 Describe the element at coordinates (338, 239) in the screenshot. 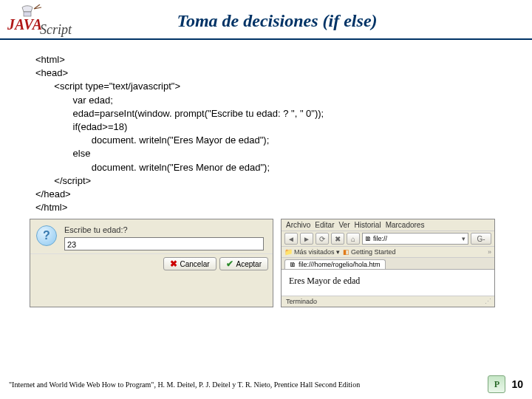

I see `stop-button: ✖` at that location.